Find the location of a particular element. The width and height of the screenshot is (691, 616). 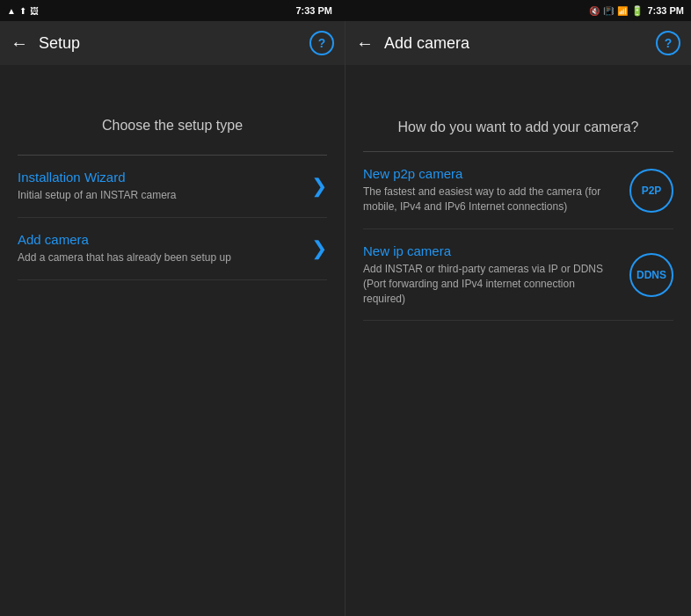

left-header-title: Setup is located at coordinates (174, 44).